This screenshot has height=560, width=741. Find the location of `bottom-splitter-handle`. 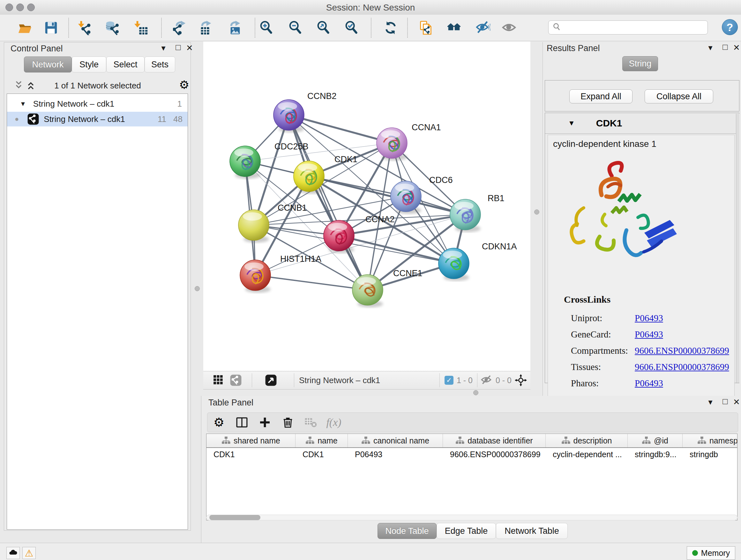

bottom-splitter-handle is located at coordinates (476, 393).